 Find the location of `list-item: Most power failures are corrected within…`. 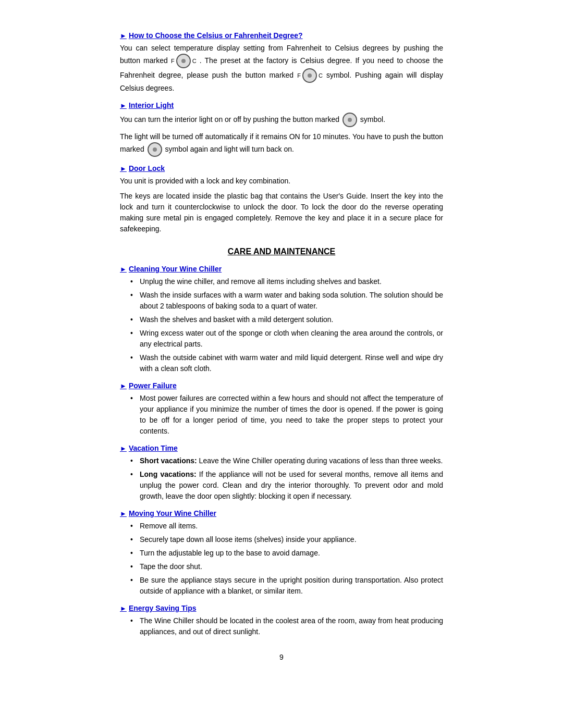

list-item: Most power failures are corrected within… is located at coordinates (287, 415).